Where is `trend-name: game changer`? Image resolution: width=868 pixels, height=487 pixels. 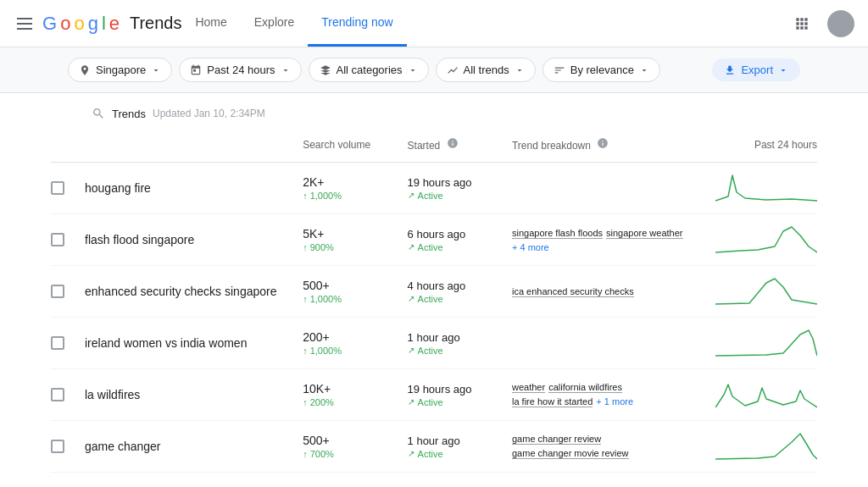
trend-name: game changer is located at coordinates (123, 446).